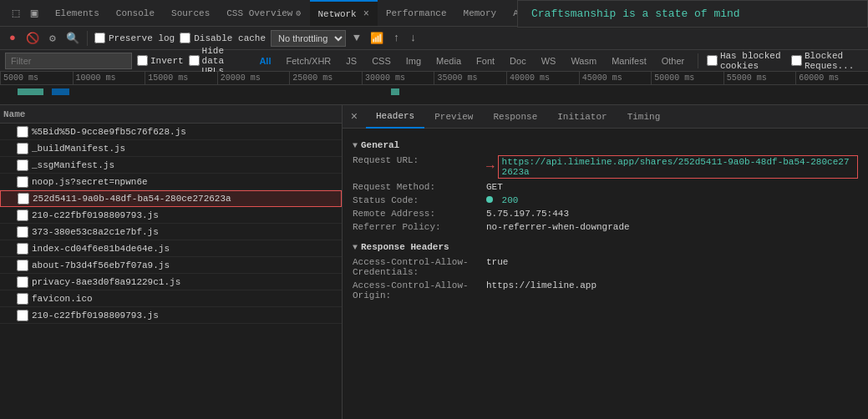 The image size is (868, 419). Describe the element at coordinates (470, 78) in the screenshot. I see `tick-35000: 35000 ms` at that location.